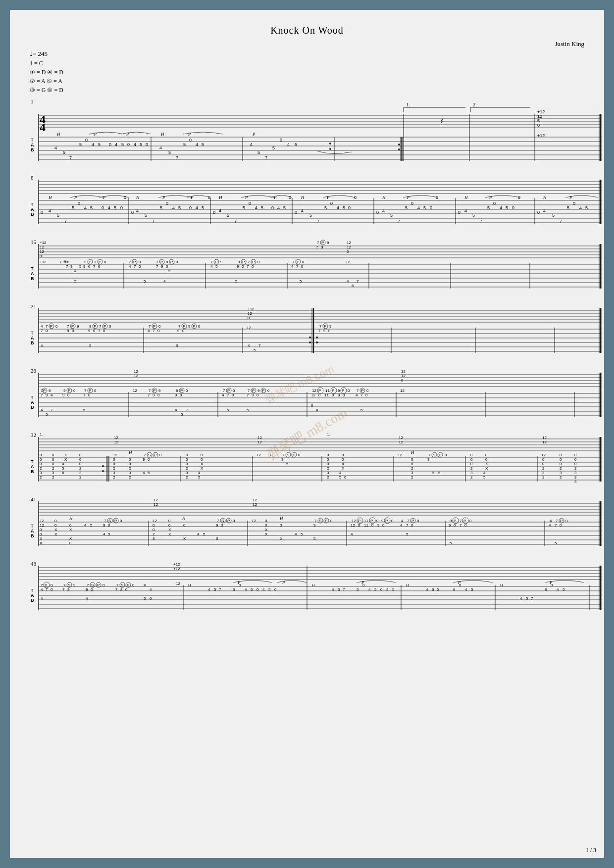 The image size is (614, 868). I want to click on svg-text: 11, so click(366, 521).